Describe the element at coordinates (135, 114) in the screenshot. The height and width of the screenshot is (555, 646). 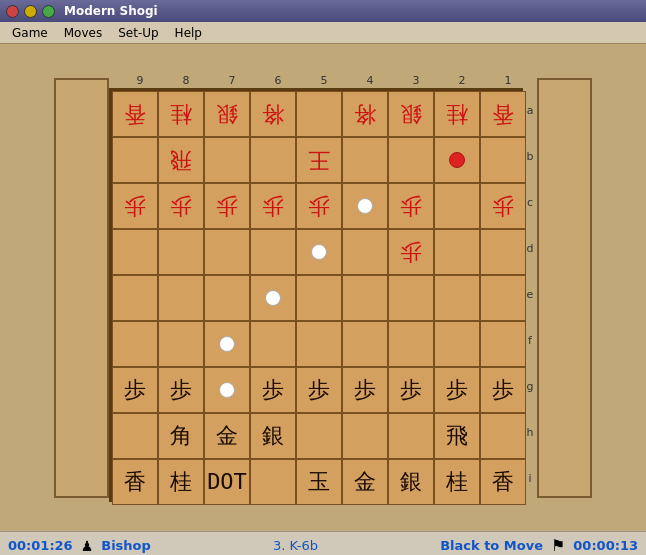
I see `cell-0-0: 香` at that location.